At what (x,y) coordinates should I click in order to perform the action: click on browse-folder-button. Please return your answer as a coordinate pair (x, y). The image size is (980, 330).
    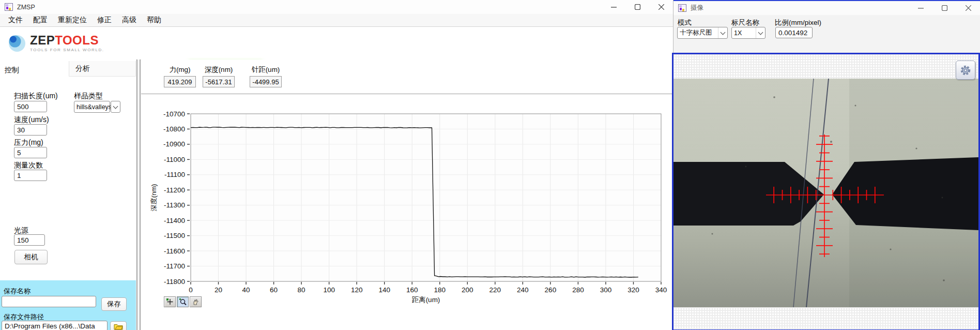
    Looking at the image, I should click on (118, 326).